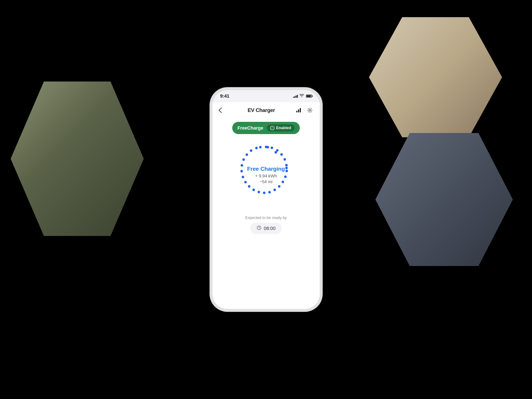 This screenshot has height=399, width=532. I want to click on ready-time: 08:00, so click(270, 229).